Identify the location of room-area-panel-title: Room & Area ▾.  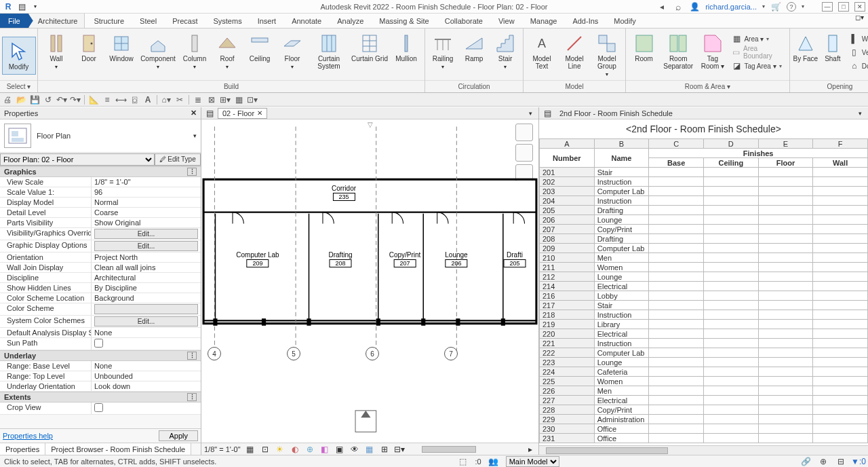
(708, 86).